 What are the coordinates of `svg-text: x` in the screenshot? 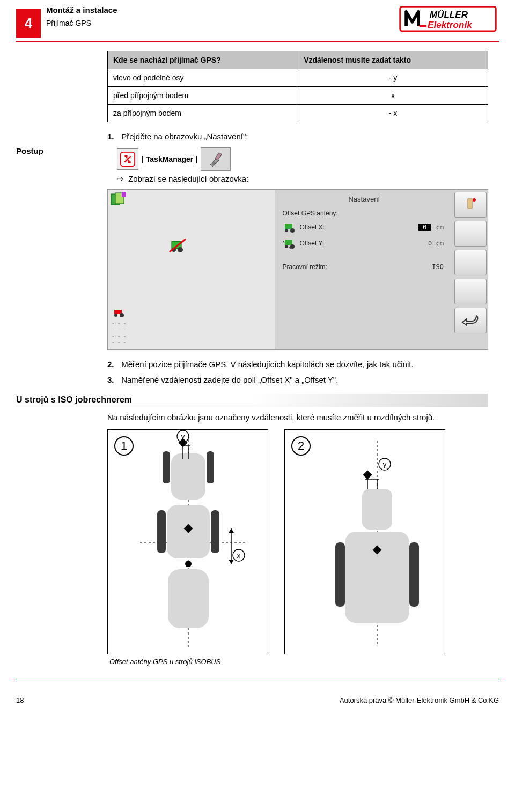 It's located at (284, 241).